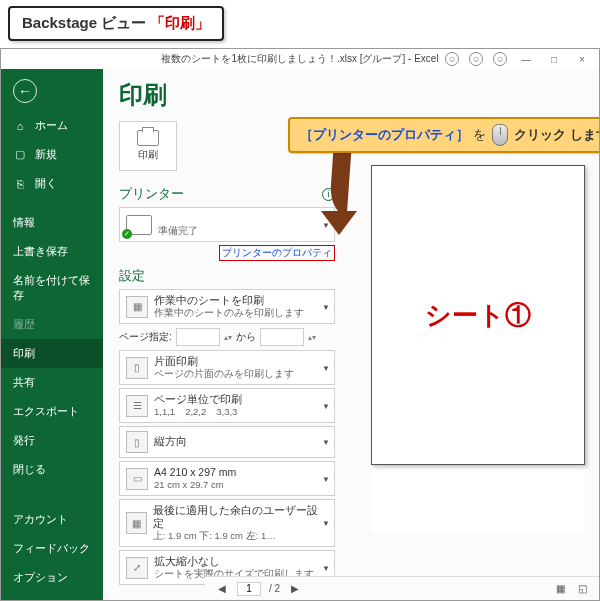  Describe the element at coordinates (227, 368) in the screenshot. I see `duplex-dropdown: ▯ 片面印刷ページの片面のみを印刷します ▼` at that location.